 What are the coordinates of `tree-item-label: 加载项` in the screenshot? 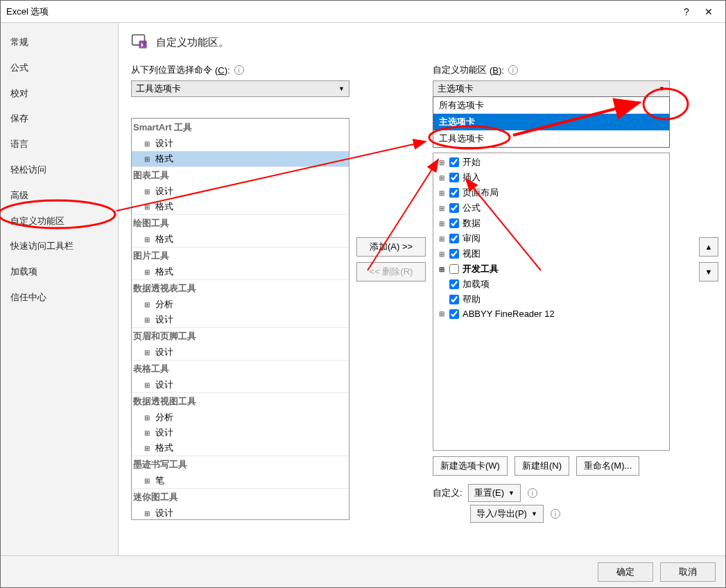 It's located at (476, 284).